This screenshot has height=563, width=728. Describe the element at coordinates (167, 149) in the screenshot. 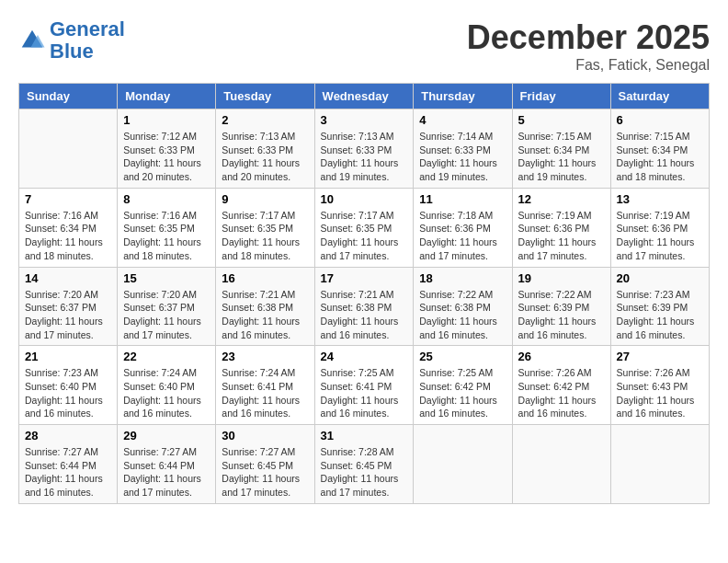

I see `day-cell: 1Sunrise: 7:12 AM Sunset: 6:33 PM Daylig…` at that location.